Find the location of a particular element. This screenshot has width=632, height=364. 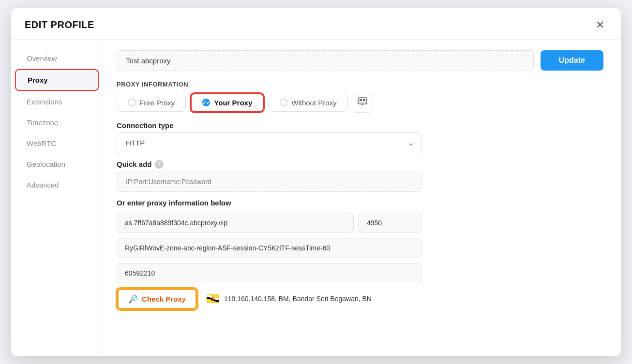

close-button: ✕ is located at coordinates (600, 25).